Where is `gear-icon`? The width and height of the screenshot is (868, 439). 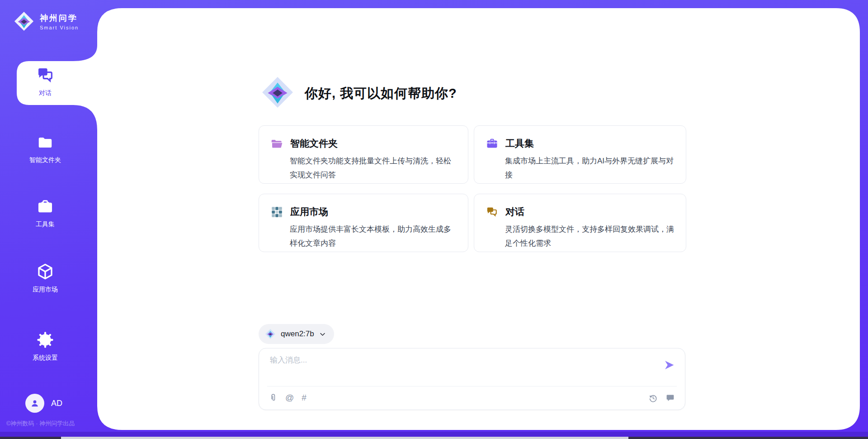
gear-icon is located at coordinates (45, 340).